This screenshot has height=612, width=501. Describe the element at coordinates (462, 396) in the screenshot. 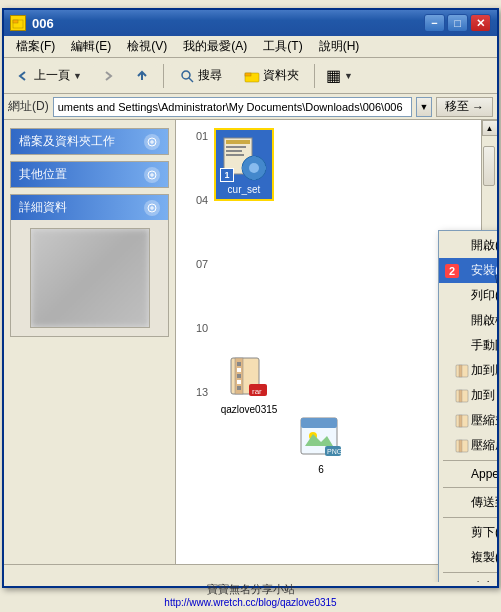

I see `add-cur-icon` at that location.